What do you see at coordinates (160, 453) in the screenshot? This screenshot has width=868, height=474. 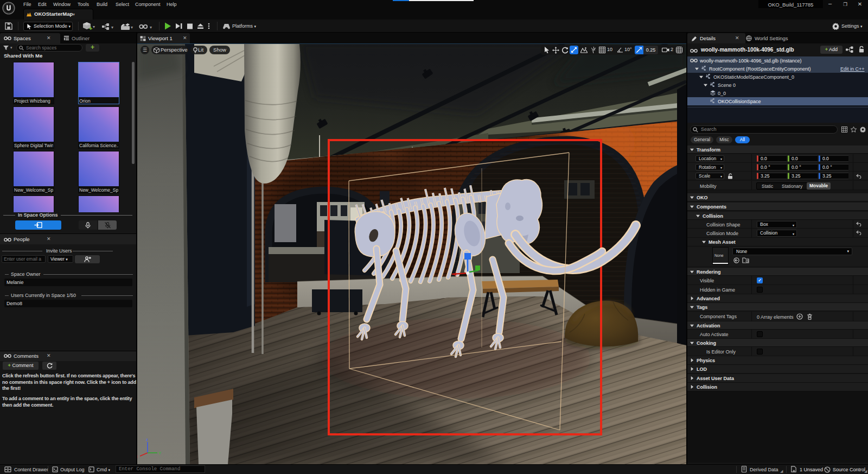 I see `svg-text: Y` at bounding box center [160, 453].